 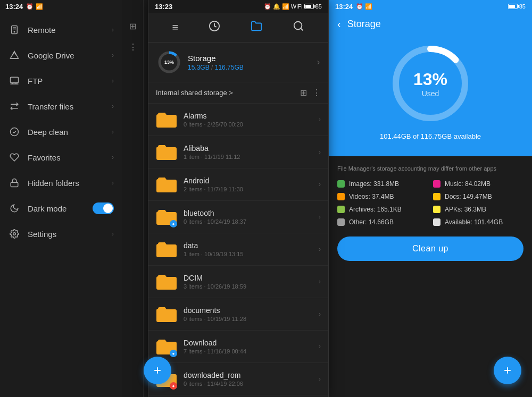 What do you see at coordinates (251, 181) in the screenshot?
I see `filename-android: Android` at bounding box center [251, 181].